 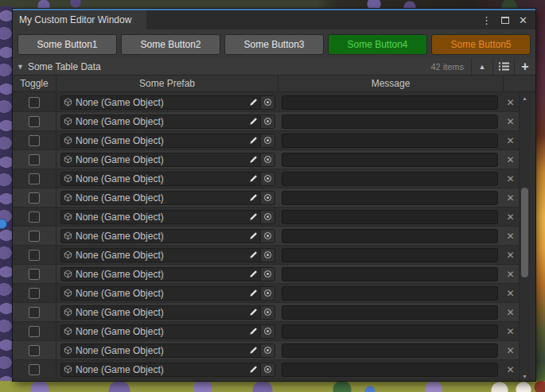 I want to click on toolbar-button: Some Button3, so click(x=274, y=45).